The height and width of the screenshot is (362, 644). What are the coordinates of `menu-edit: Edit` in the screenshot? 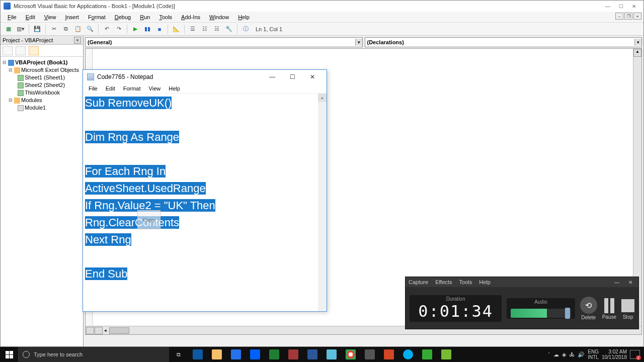 It's located at (30, 17).